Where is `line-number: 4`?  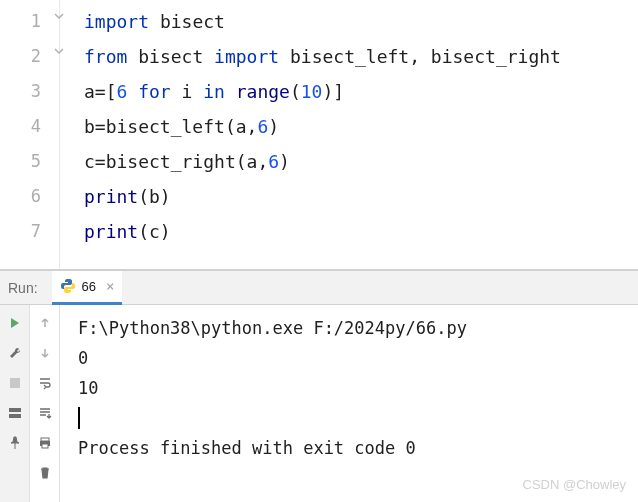
line-number: 4 is located at coordinates (30, 126).